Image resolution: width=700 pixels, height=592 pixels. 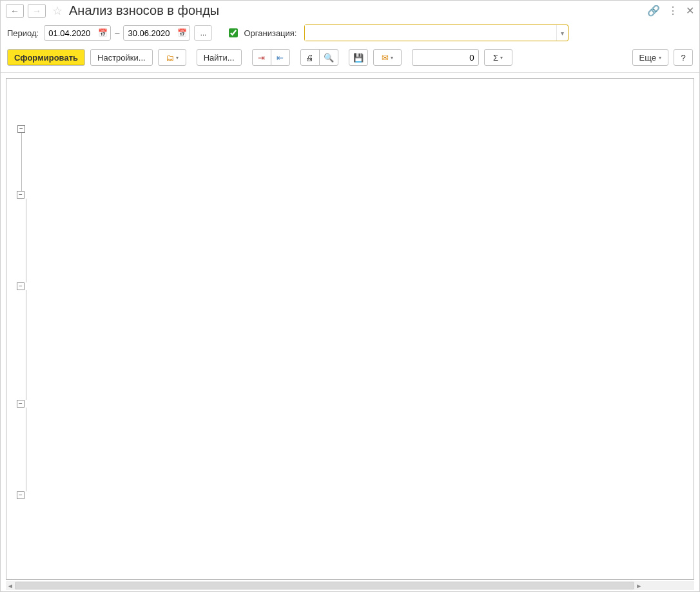 What do you see at coordinates (325, 586) in the screenshot?
I see `scroll-thumb` at bounding box center [325, 586].